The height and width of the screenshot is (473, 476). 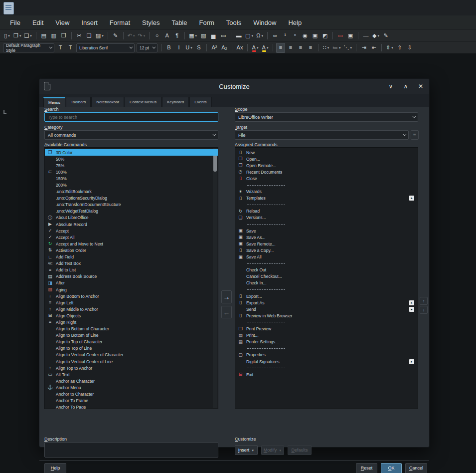 What do you see at coordinates (143, 102) in the screenshot?
I see `tab-context-menus: Context Menus` at bounding box center [143, 102].